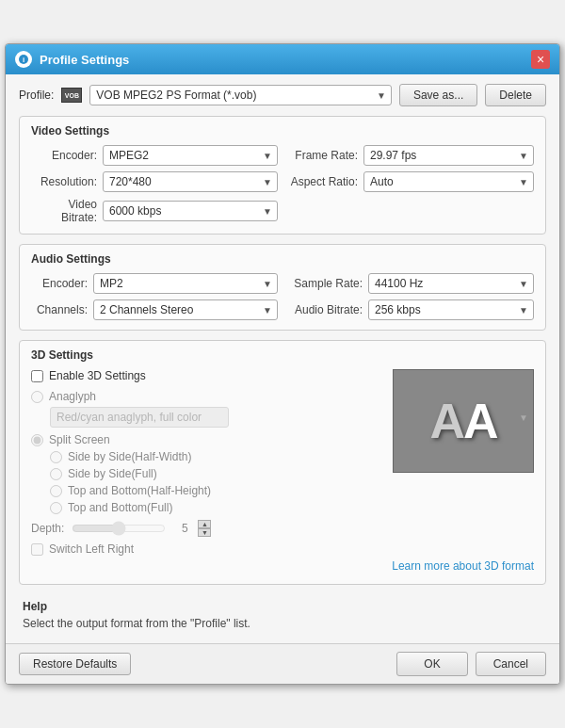 This screenshot has width=565, height=728. I want to click on channels-select: 2 Channels Stereo, so click(186, 310).